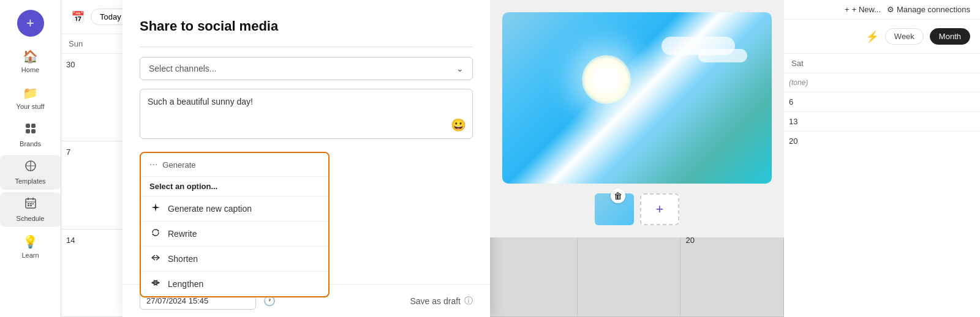  I want to click on connection-icon: ⚙, so click(891, 10).